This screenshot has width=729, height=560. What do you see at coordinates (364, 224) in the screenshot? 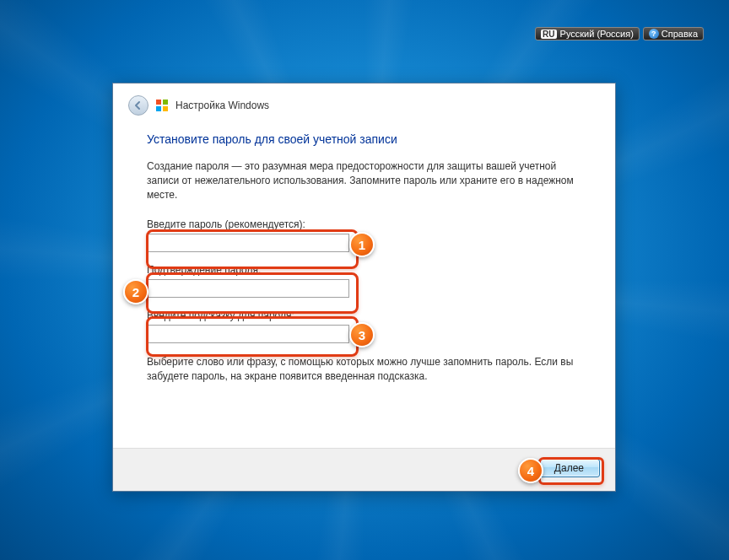
I see `password-label: Введите пароль (рекомендуется):` at bounding box center [364, 224].